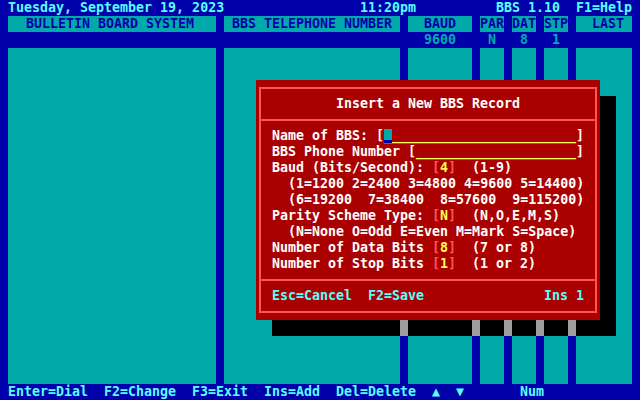 The height and width of the screenshot is (400, 640). What do you see at coordinates (556, 40) in the screenshot?
I see `row-stop-bits-value: 1` at bounding box center [556, 40].